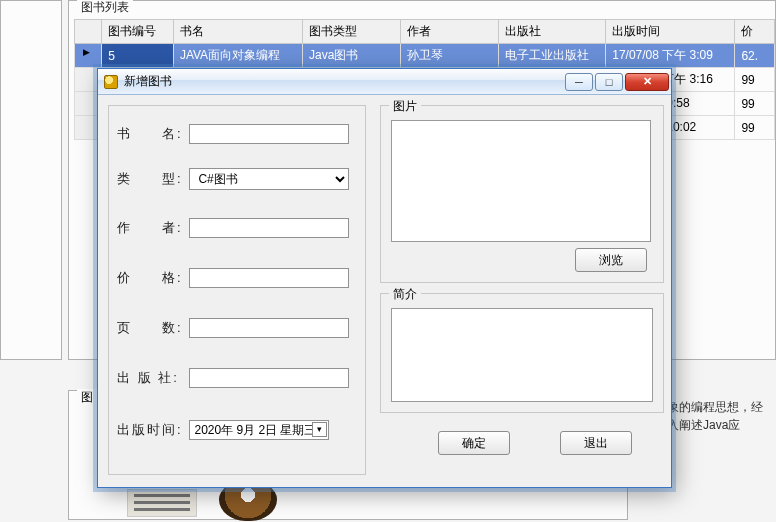 The image size is (776, 522). Describe the element at coordinates (151, 228) in the screenshot. I see `label-author: 作 者:` at that location.